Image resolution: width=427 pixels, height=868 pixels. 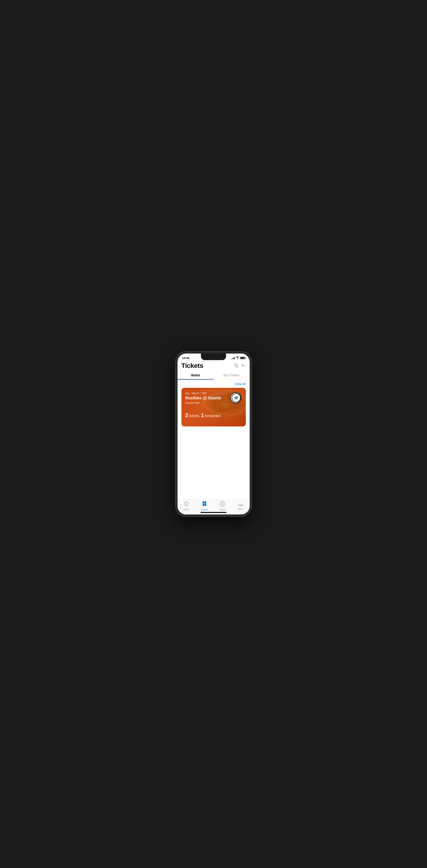 I want to click on ticket-card: Sun, May 8 • TBD Rockies @ Giants Oracle…, so click(x=214, y=407).